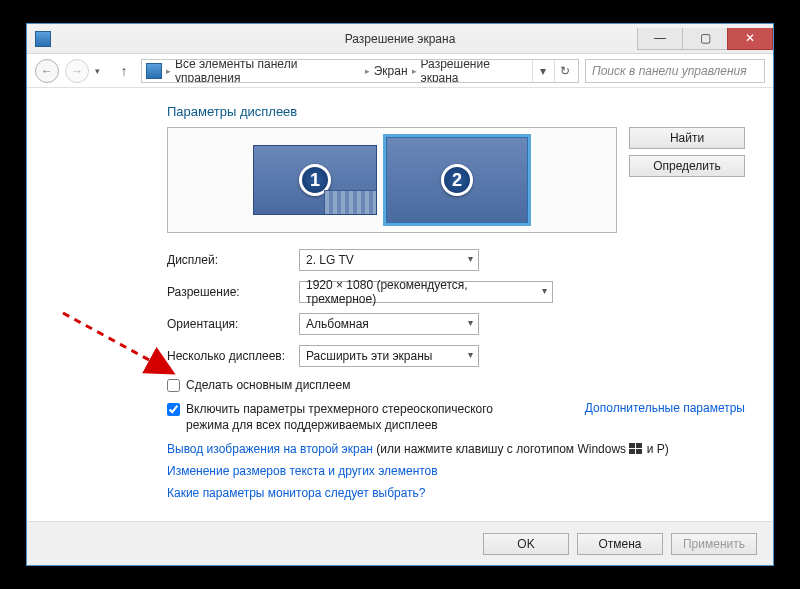 This screenshot has height=589, width=800. What do you see at coordinates (620, 544) in the screenshot?
I see `cancel-button: Отмена` at bounding box center [620, 544].